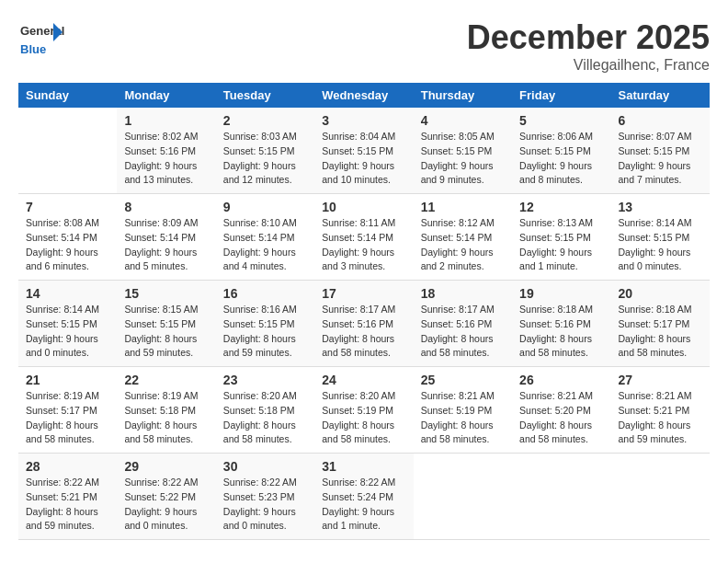 The height and width of the screenshot is (563, 728). I want to click on day-info: Sunrise: 8:22 AMSunset: 5:24 PMDaylight:…, so click(364, 504).